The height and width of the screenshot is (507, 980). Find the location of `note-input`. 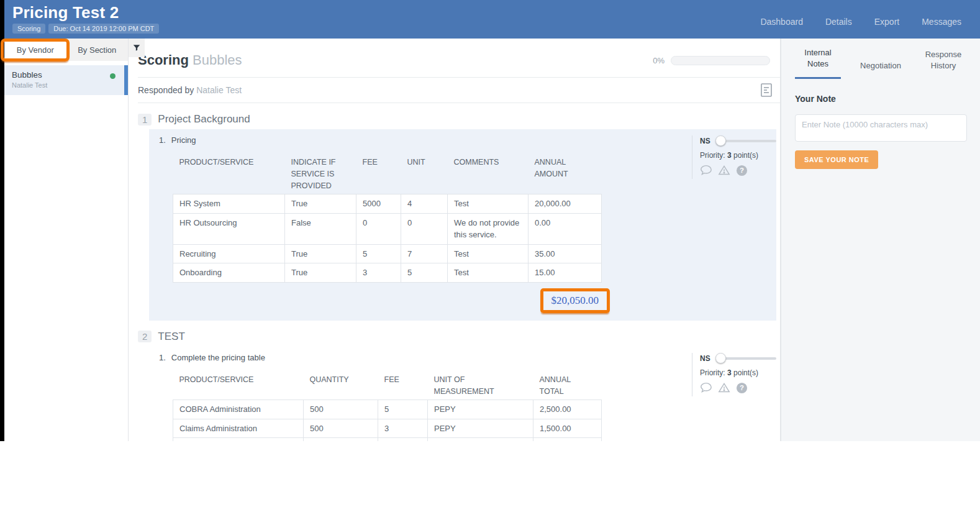

note-input is located at coordinates (881, 128).